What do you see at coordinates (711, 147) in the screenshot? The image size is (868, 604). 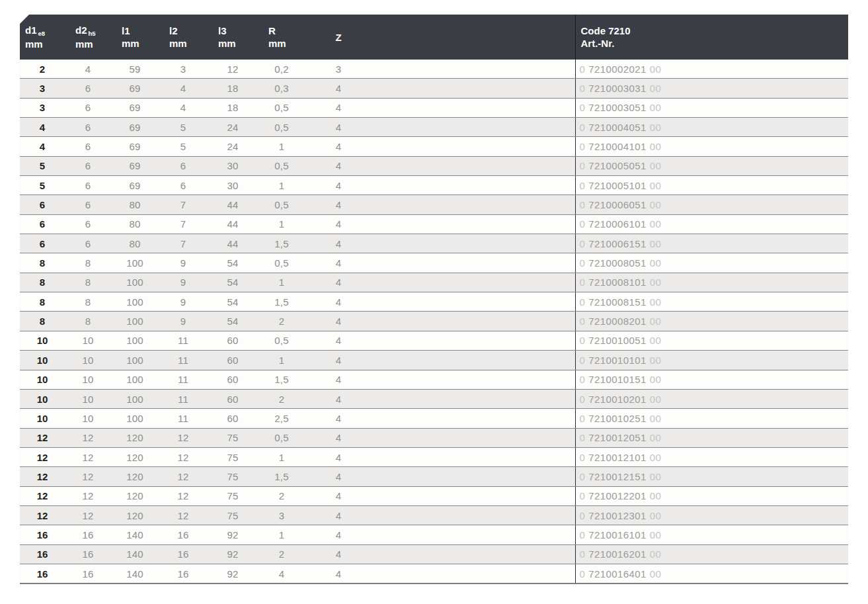 I see `cell-article-number: 0721000410100` at bounding box center [711, 147].